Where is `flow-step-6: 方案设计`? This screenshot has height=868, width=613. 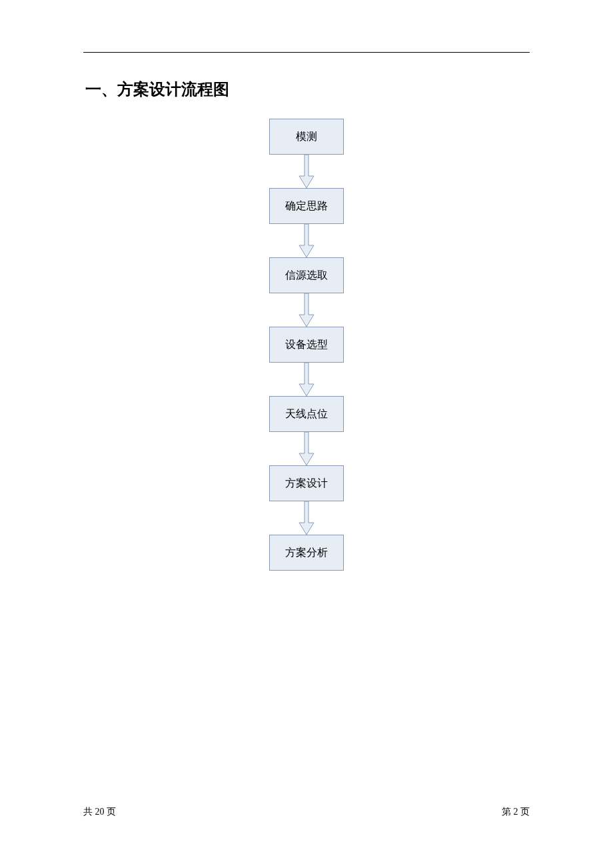
flow-step-6: 方案设计 is located at coordinates (306, 483).